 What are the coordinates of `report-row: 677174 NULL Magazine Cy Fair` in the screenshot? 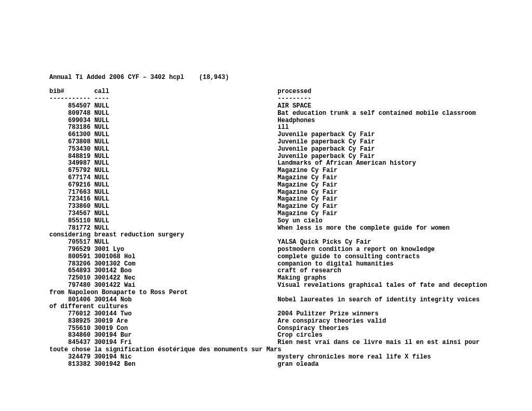 It's located at (266, 178).